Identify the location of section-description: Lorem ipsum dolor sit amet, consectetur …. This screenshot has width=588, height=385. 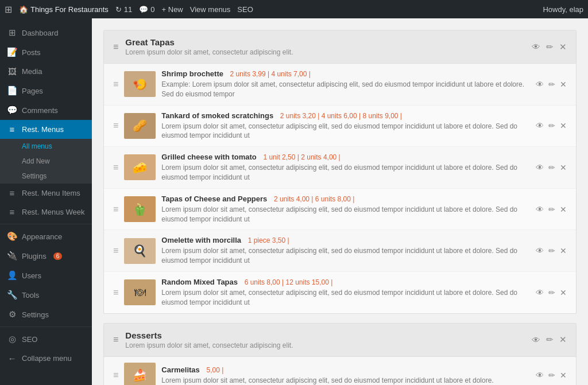
(325, 345).